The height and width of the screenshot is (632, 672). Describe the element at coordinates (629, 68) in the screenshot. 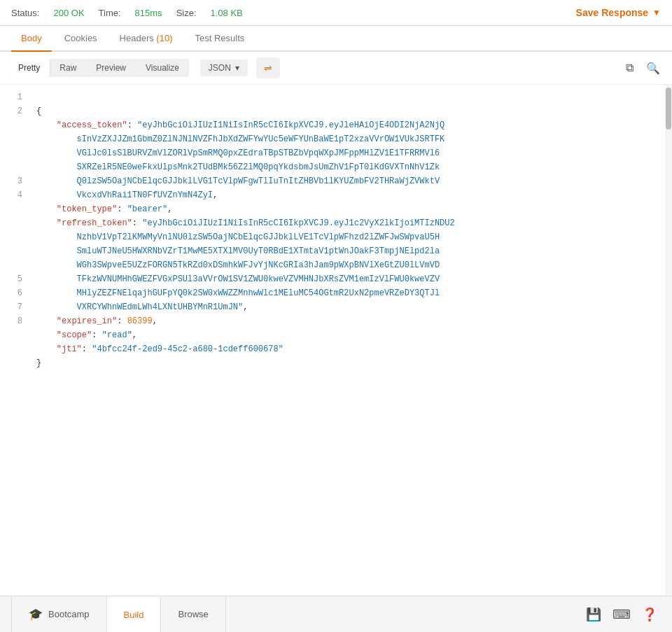

I see `copy-button: ⧉` at that location.